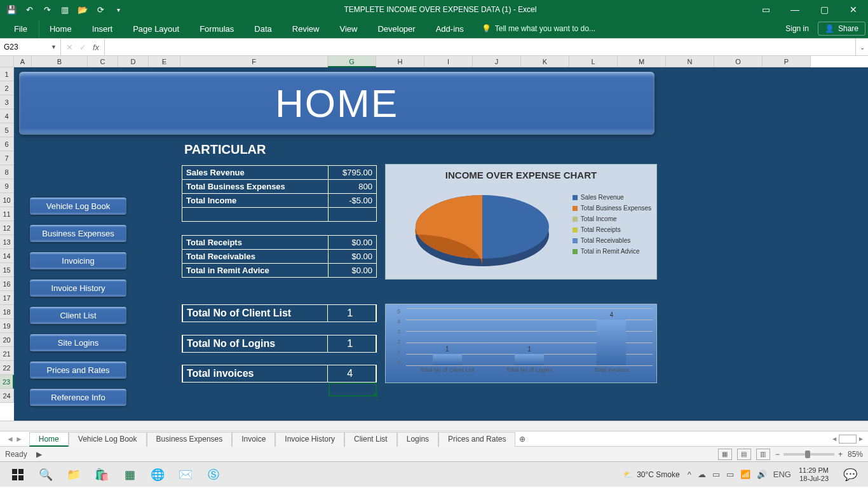 This screenshot has width=868, height=488. What do you see at coordinates (848, 439) in the screenshot?
I see `tab-scroll: ◄ ►` at bounding box center [848, 439].